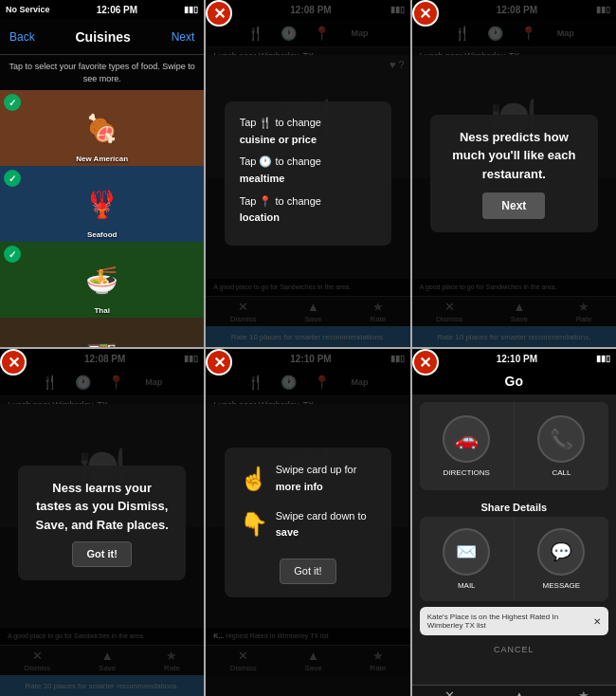 The image size is (616, 696). I want to click on mail-icon: ✉️, so click(466, 552).